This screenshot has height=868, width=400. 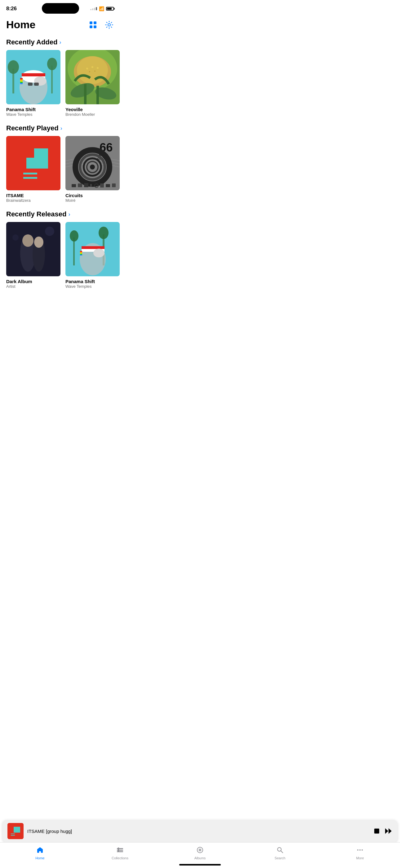 I want to click on status-icons: 📶, so click(x=102, y=9).